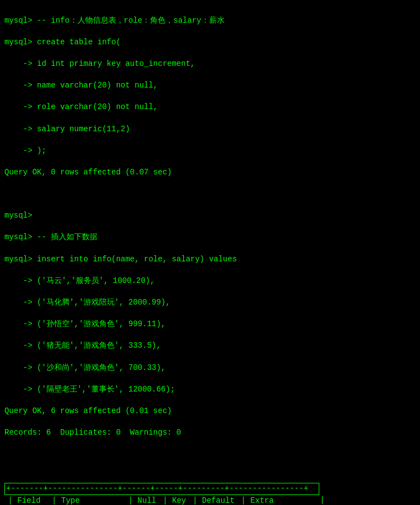 This screenshot has width=420, height=505. What do you see at coordinates (210, 260) in the screenshot?
I see `line-11: mysql> insert into info(name, role, sala…` at bounding box center [210, 260].